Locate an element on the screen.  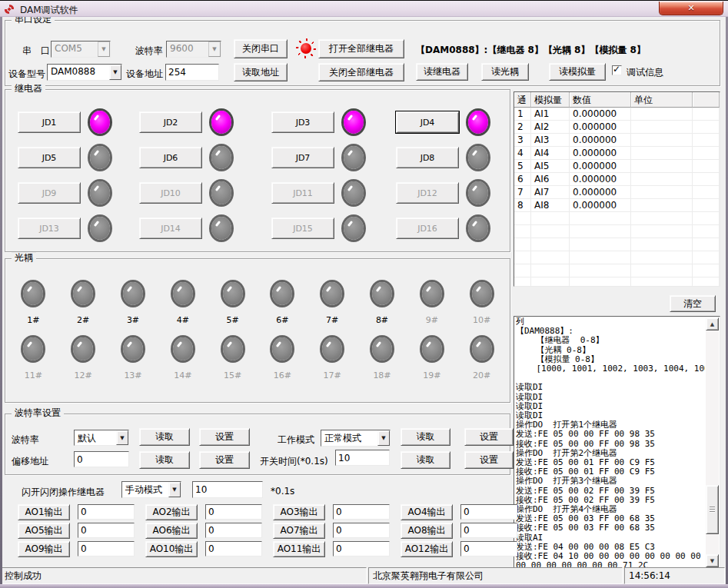
ao-output-button-10: AO10输出 is located at coordinates (171, 549).